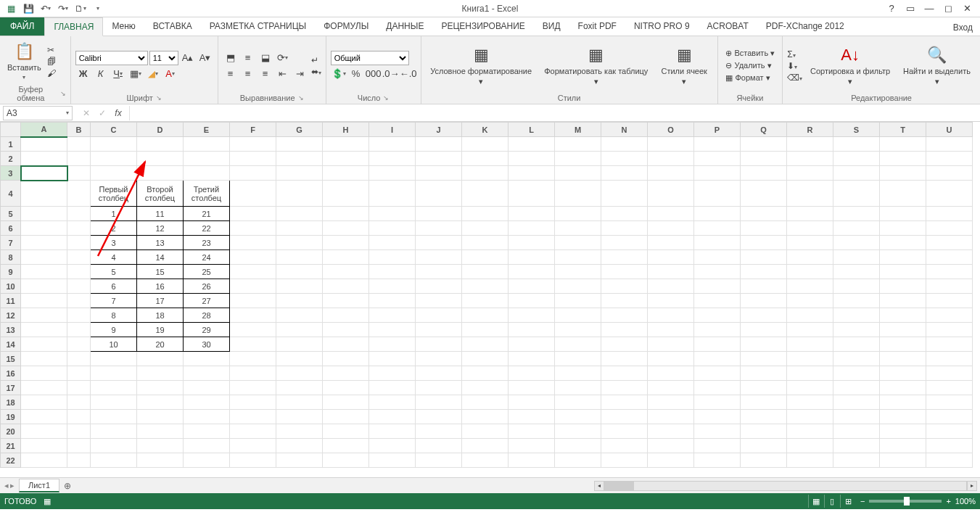 The width and height of the screenshot is (980, 528). What do you see at coordinates (905, 501) in the screenshot?
I see `zoom-slider` at bounding box center [905, 501].